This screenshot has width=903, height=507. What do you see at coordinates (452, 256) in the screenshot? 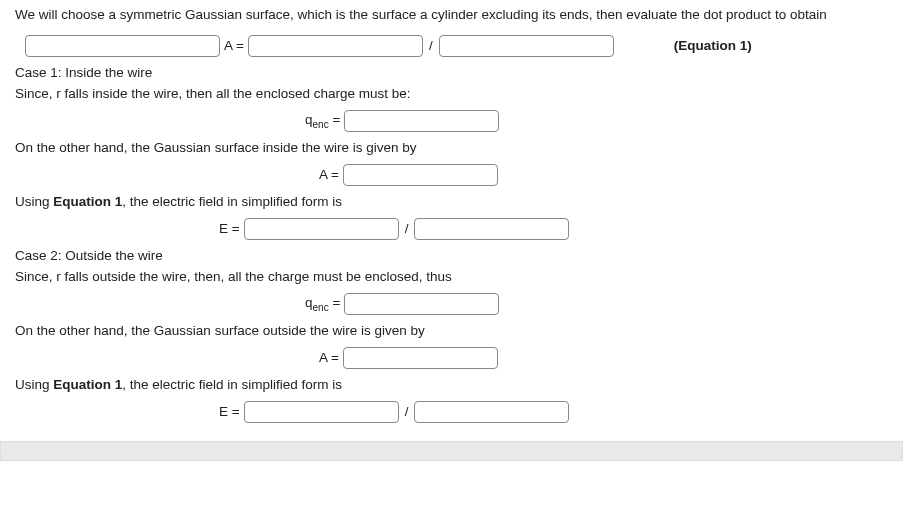
I see `case2-title: Case 2: Outside the wire` at bounding box center [452, 256].